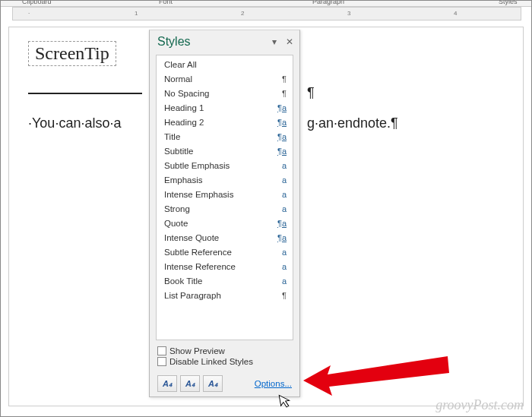  What do you see at coordinates (274, 42) in the screenshot?
I see `dropdown-icon: ▾` at bounding box center [274, 42].